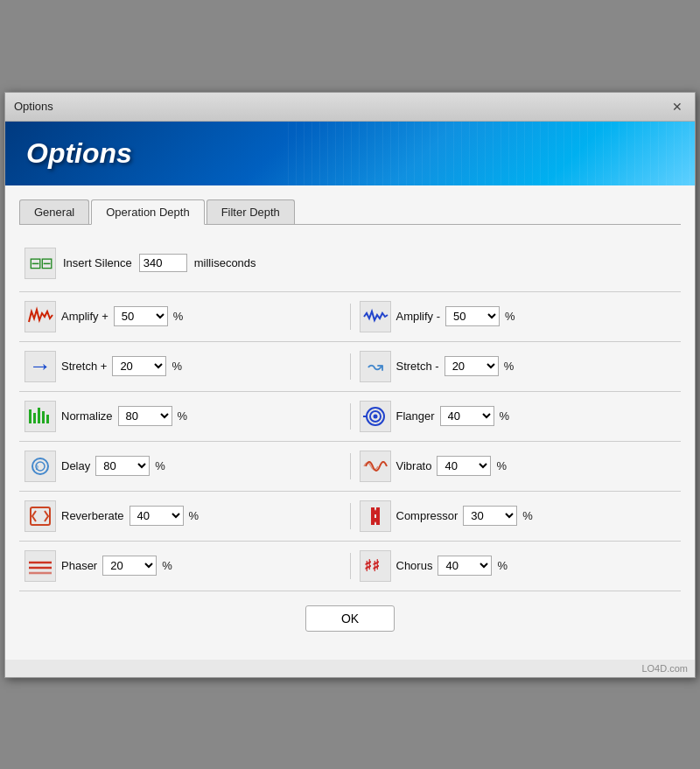  Describe the element at coordinates (250, 212) in the screenshot. I see `tab-filter-depth: Filter Depth` at that location.